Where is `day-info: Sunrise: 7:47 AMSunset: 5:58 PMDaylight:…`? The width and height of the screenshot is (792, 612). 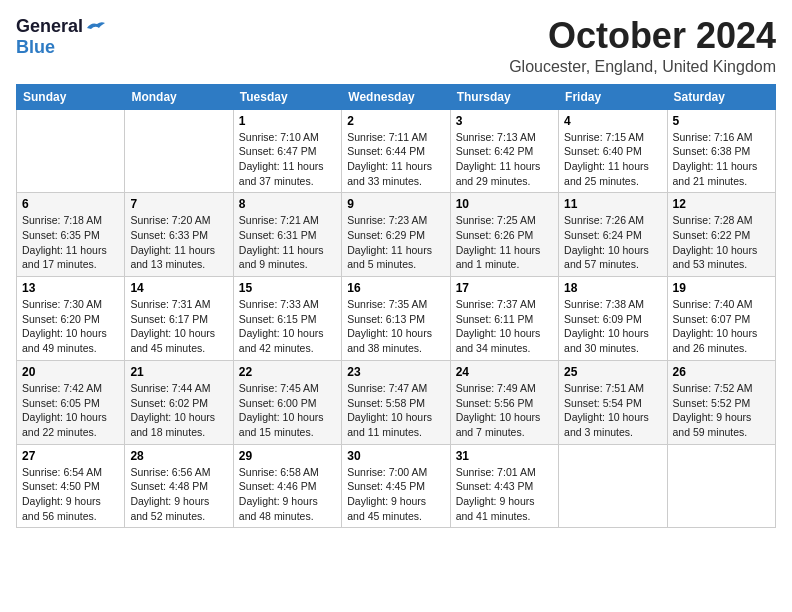 day-info: Sunrise: 7:47 AMSunset: 5:58 PMDaylight:… is located at coordinates (396, 410).